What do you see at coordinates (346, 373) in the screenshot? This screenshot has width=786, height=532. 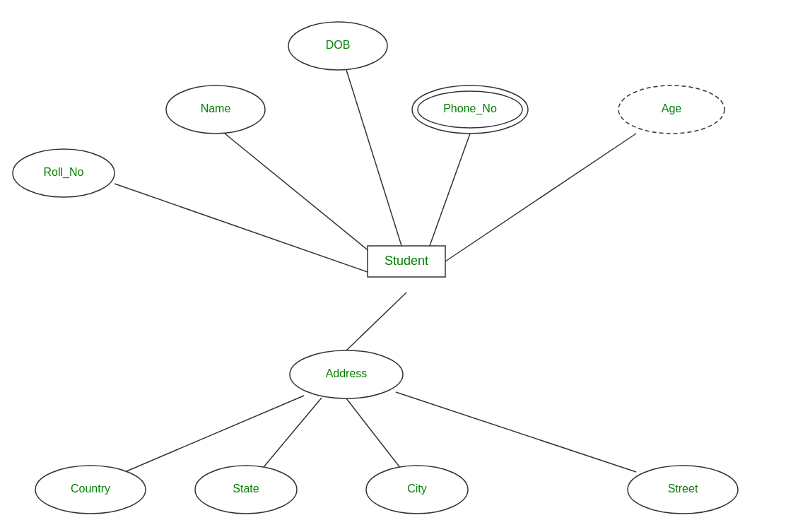 I see `address-label: Address` at bounding box center [346, 373].